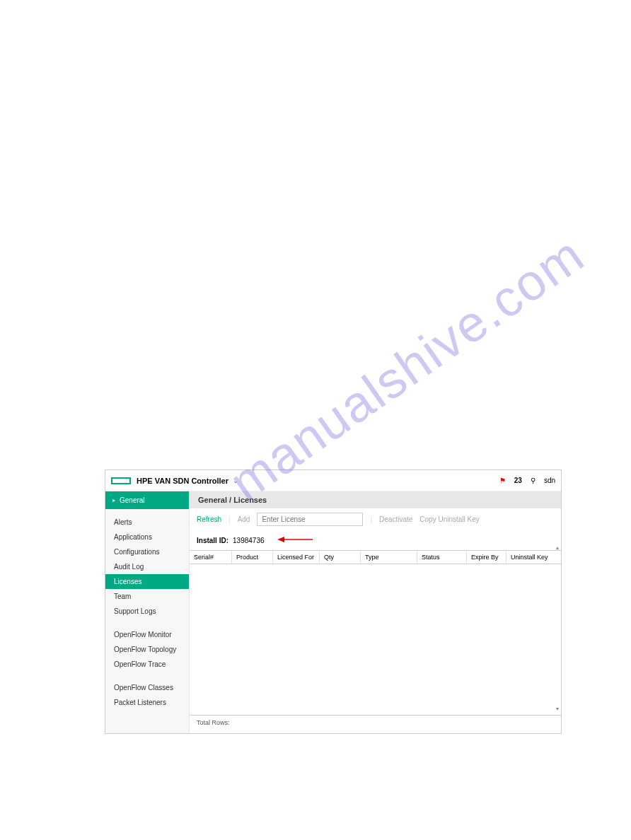 This screenshot has height=840, width=631. What do you see at coordinates (375, 500) in the screenshot?
I see `breadcrumb: General / Licenses` at bounding box center [375, 500].